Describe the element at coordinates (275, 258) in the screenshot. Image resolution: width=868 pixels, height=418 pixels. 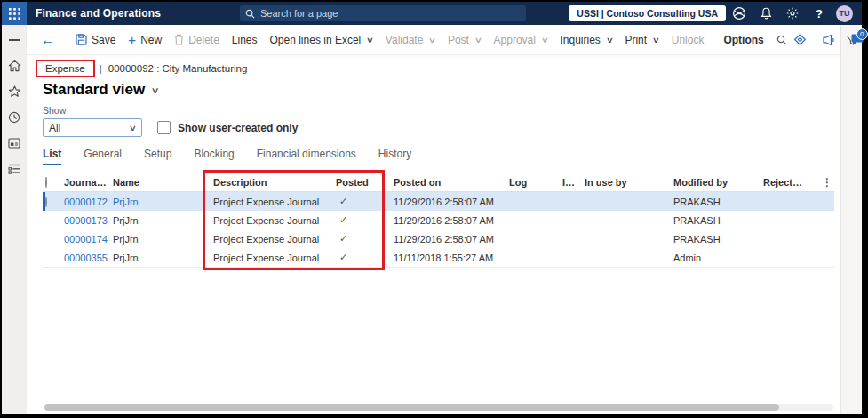
I see `journal-description: Project Expense Journal` at that location.